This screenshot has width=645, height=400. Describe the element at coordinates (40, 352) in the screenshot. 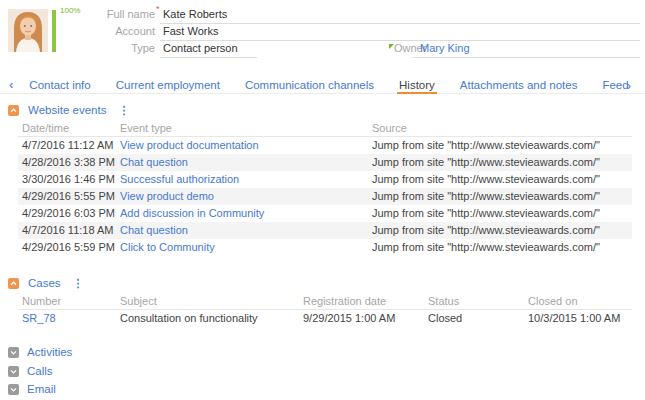

I see `activities-section-header: Activities` at that location.